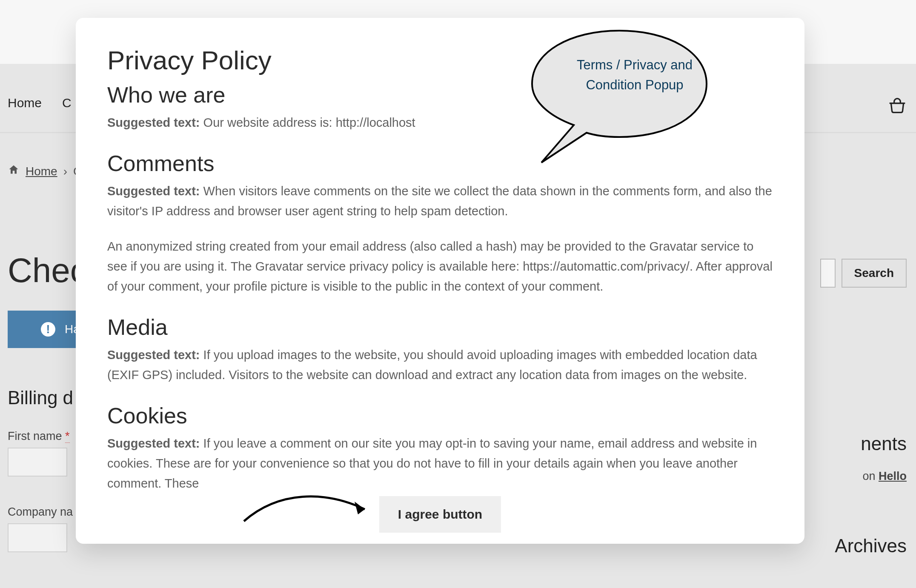 This screenshot has width=916, height=588. Describe the element at coordinates (45, 171) in the screenshot. I see `breadcrumb: Home › C` at that location.